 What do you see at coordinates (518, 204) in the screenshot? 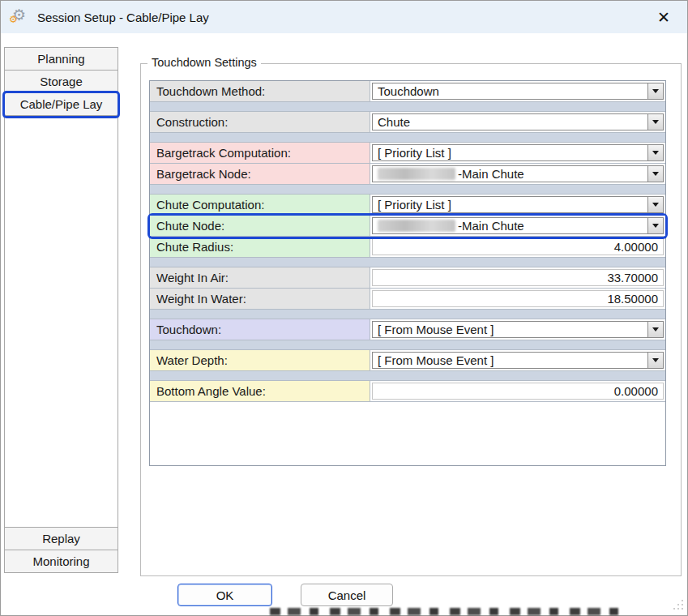
I see `field-value-chute-computation: [ Priority List ]` at bounding box center [518, 204].